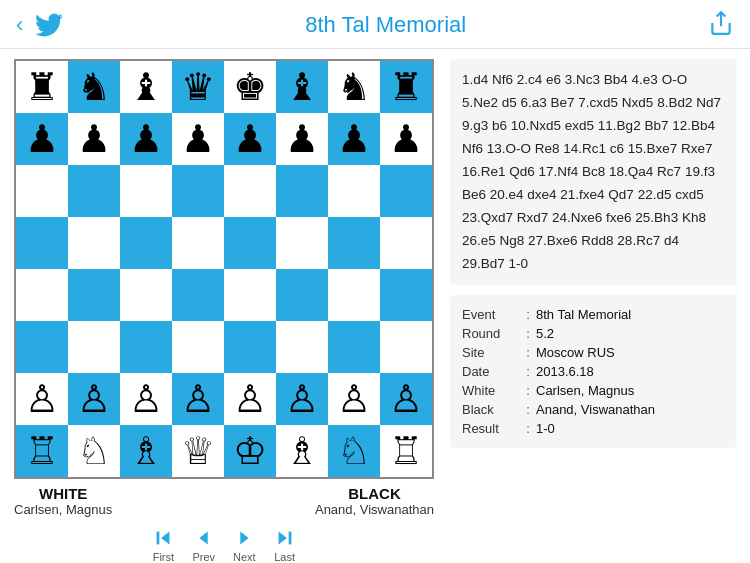 This screenshot has height=563, width=750. Describe the element at coordinates (244, 545) in the screenshot. I see `next-button: Next` at that location.